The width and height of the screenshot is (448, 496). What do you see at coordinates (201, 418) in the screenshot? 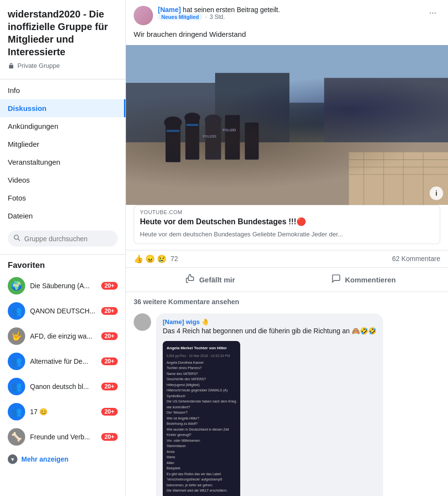
I see `phone-screenshot: Angela Merkel Tochter von Hitler 6,6M yy…` at bounding box center [201, 418].